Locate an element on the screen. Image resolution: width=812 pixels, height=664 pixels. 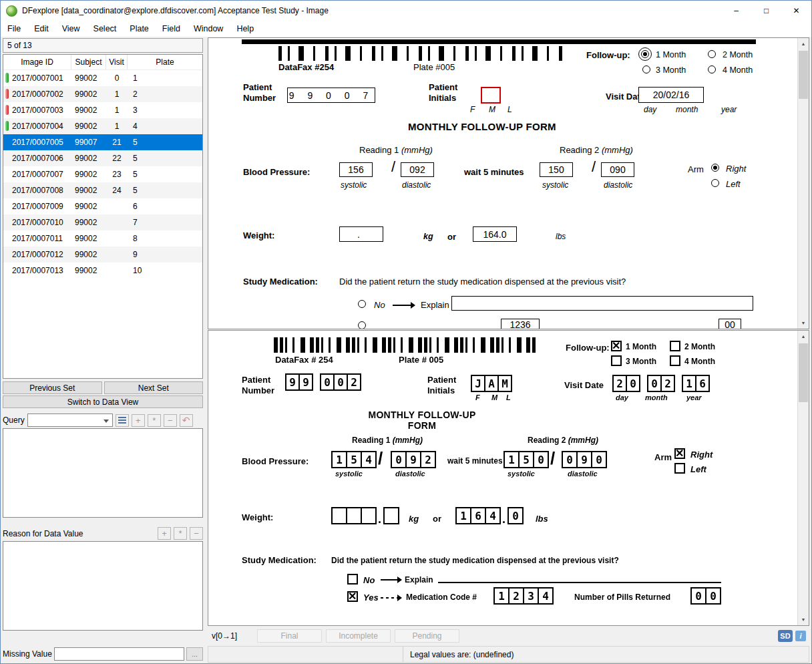
table-row: 2017/0007008 99002 24 5 is located at coordinates (103, 190).